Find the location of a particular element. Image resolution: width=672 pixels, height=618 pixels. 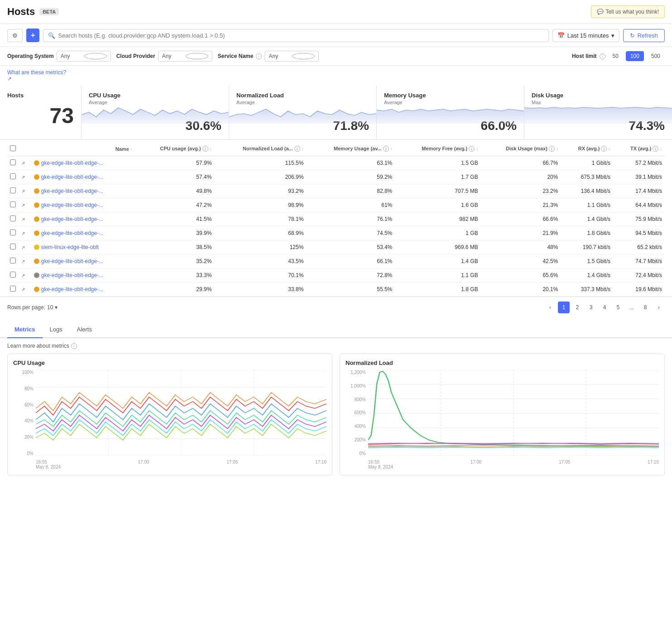

host-limit-info-icon: i is located at coordinates (602, 56).